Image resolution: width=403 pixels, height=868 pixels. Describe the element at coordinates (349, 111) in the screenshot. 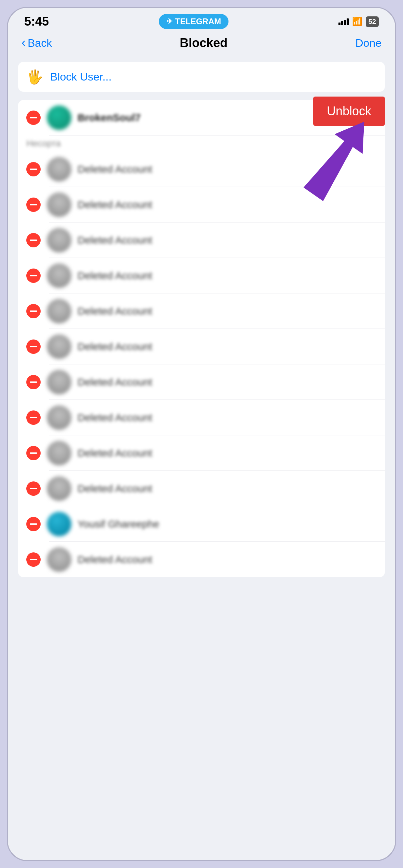

I see `unblock-button: Unblock` at that location.